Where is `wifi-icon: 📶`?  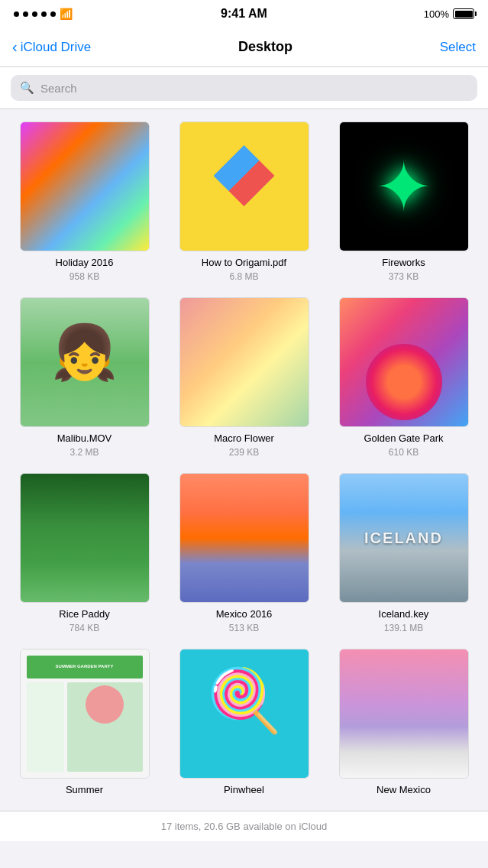 wifi-icon: 📶 is located at coordinates (66, 14).